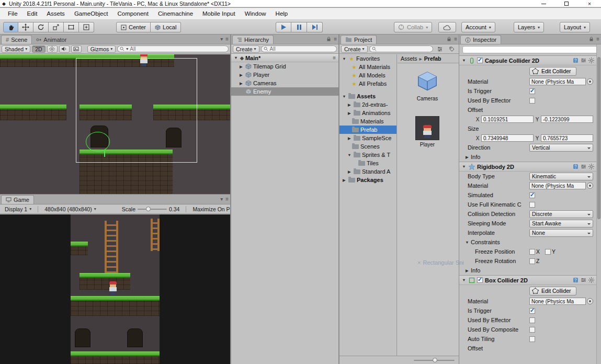 Image resolution: width=601 pixels, height=364 pixels. What do you see at coordinates (368, 180) in the screenshot?
I see `packages-root: ▶ Packages` at bounding box center [368, 180].